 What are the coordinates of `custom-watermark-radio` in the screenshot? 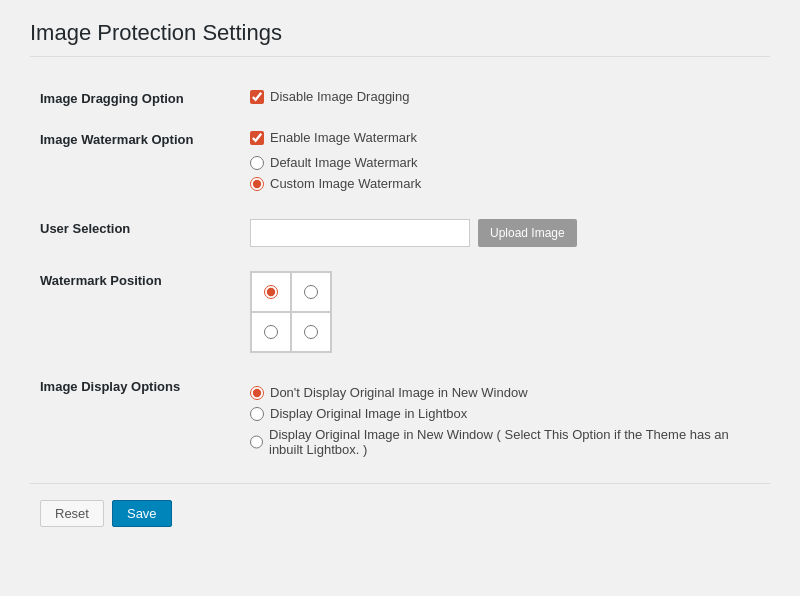 It's located at (257, 184).